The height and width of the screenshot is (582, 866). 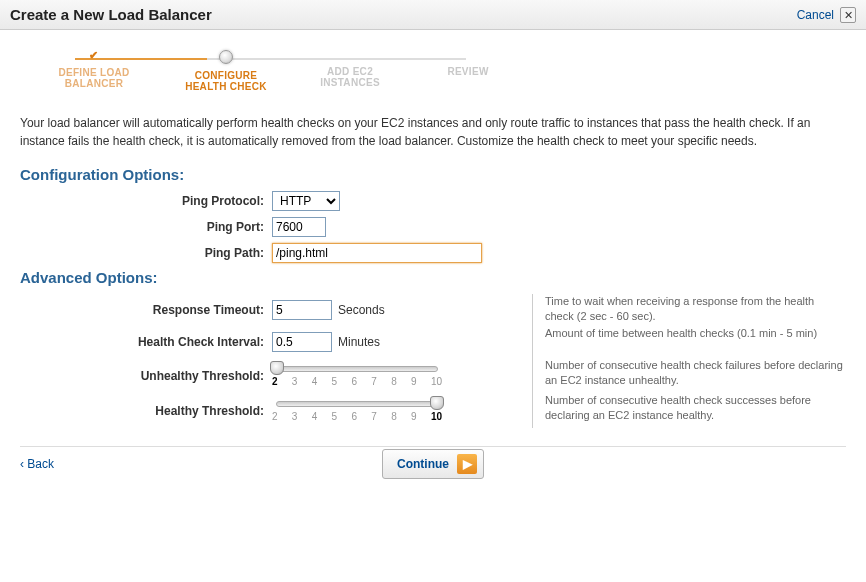 What do you see at coordinates (302, 342) in the screenshot?
I see `health-interval-input` at bounding box center [302, 342].